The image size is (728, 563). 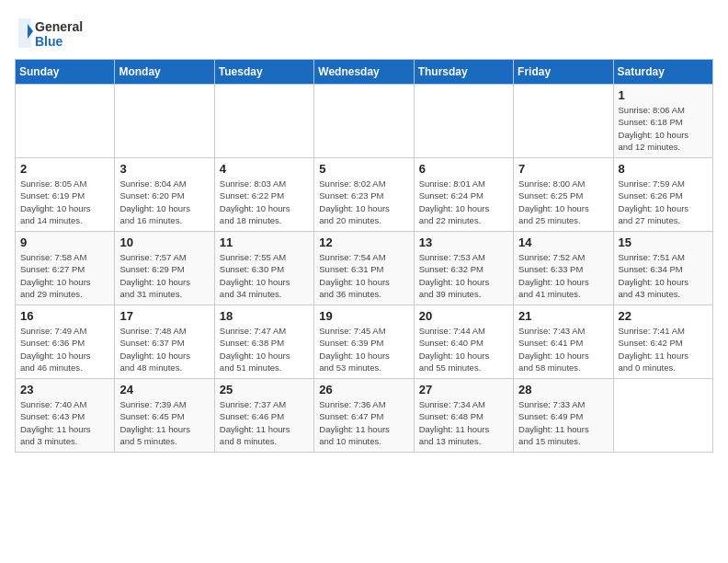 I want to click on day-number: 16, so click(x=64, y=316).